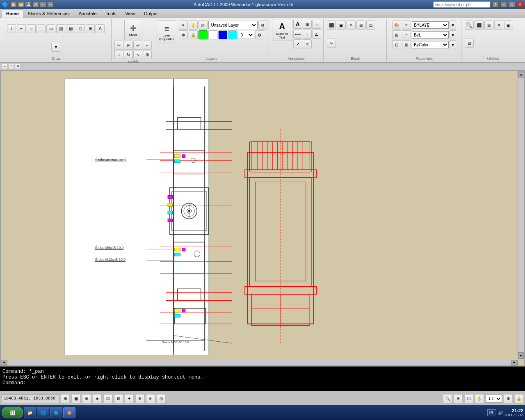 The image size is (525, 420). Describe the element at coordinates (262, 379) in the screenshot. I see `command-area: Command: '_pan Press ESC or ENTER to exi…` at that location.